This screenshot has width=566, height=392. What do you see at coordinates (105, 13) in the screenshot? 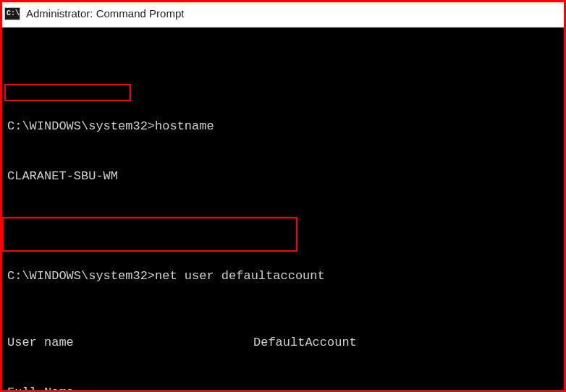
I see `window-title: Administrator: Command Prompt` at bounding box center [105, 13].